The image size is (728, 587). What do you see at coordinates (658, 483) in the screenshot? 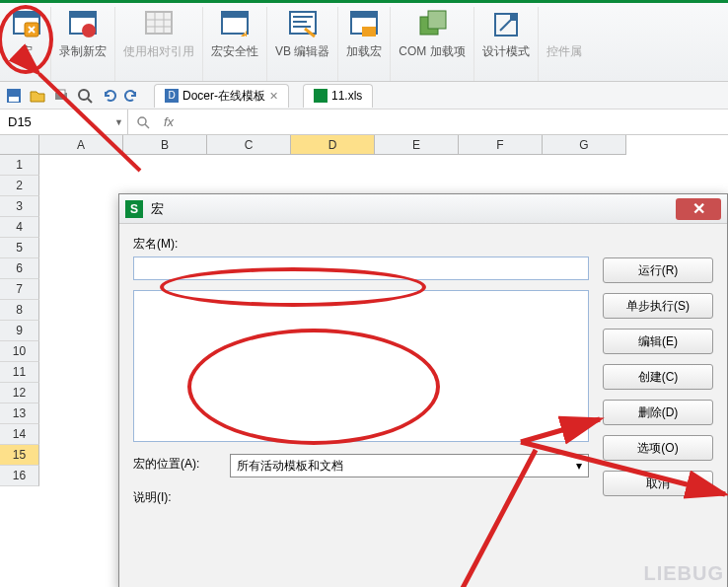
I see `cancel-button: 取消` at bounding box center [658, 483].